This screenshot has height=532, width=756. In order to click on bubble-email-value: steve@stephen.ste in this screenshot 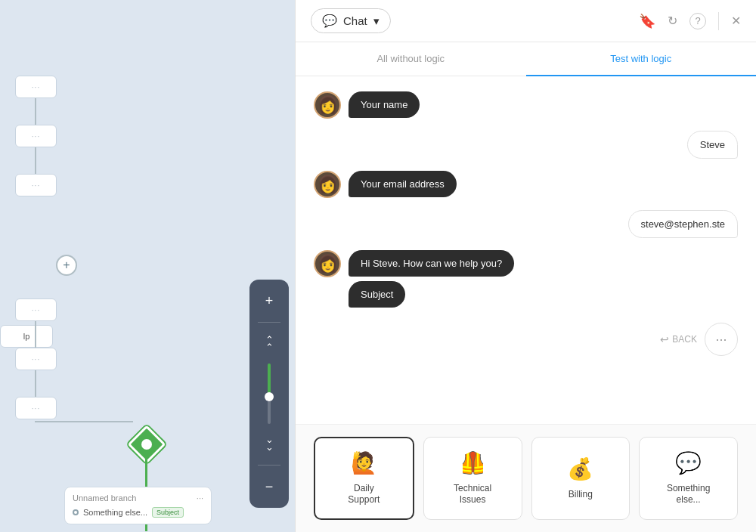, I will do `click(683, 224)`.